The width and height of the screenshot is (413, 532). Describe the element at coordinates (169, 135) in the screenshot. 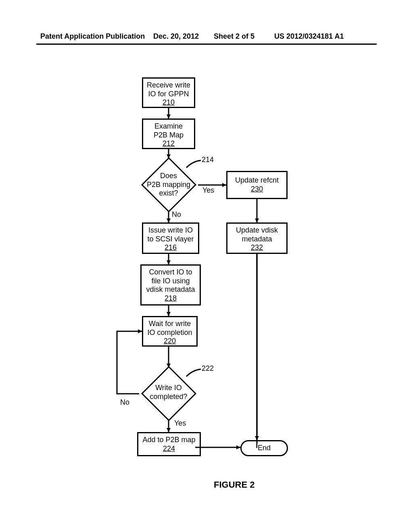

I see `step-text: P2B Map` at that location.